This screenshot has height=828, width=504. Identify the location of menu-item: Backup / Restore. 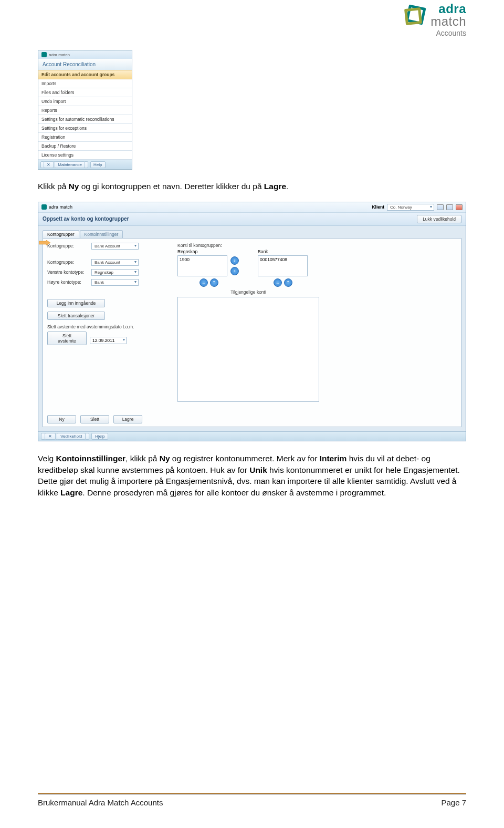
(85, 146).